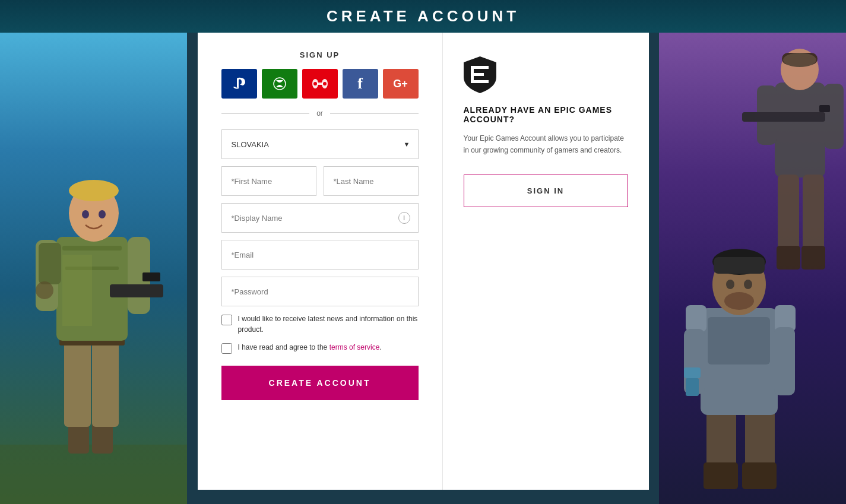 This screenshot has height=504, width=846. I want to click on tos-row: I have read and agree to the terms of se…, so click(320, 348).